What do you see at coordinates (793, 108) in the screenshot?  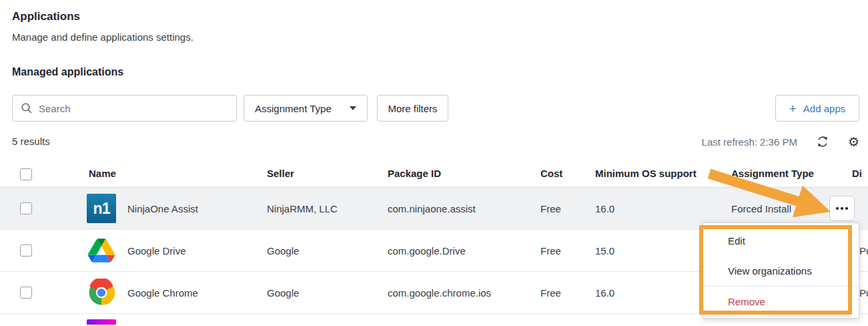 I see `plus-icon: +` at bounding box center [793, 108].